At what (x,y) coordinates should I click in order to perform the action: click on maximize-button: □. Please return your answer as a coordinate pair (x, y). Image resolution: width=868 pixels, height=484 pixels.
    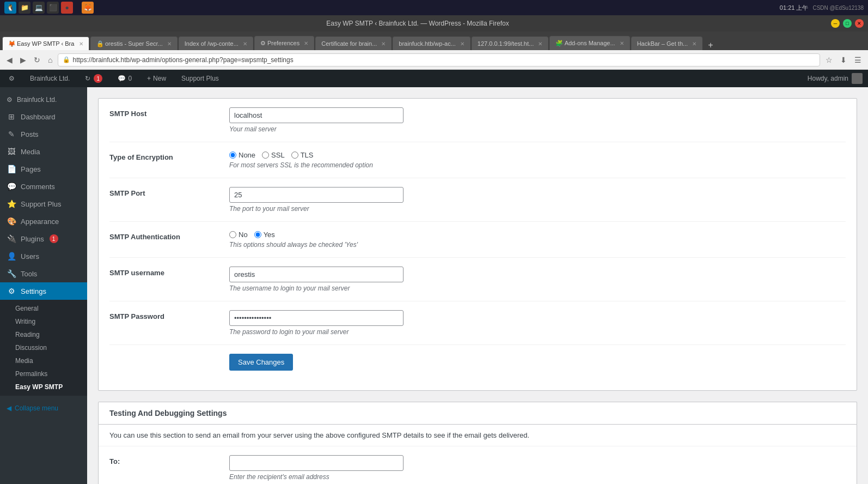
    Looking at the image, I should click on (847, 23).